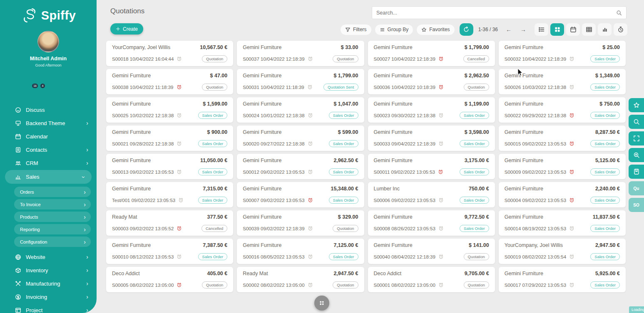  Describe the element at coordinates (52, 229) in the screenshot. I see `submenu-item-reporting: Reporting›` at that location.